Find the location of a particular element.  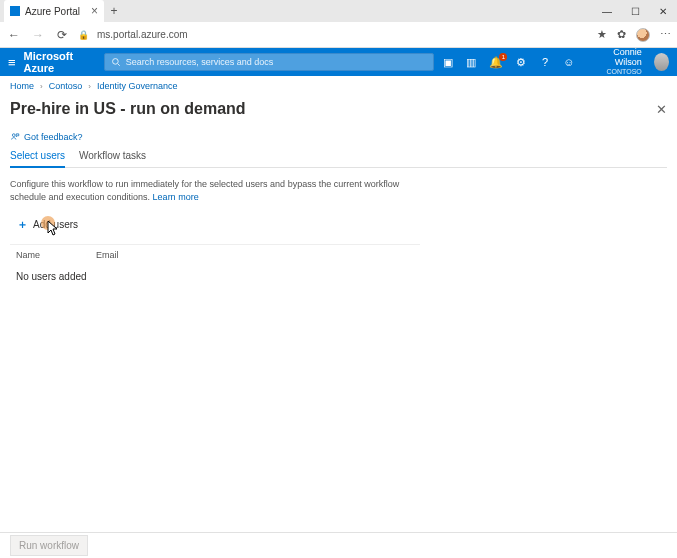

description-body: Configure this workflow to run immediate… is located at coordinates (204, 190).